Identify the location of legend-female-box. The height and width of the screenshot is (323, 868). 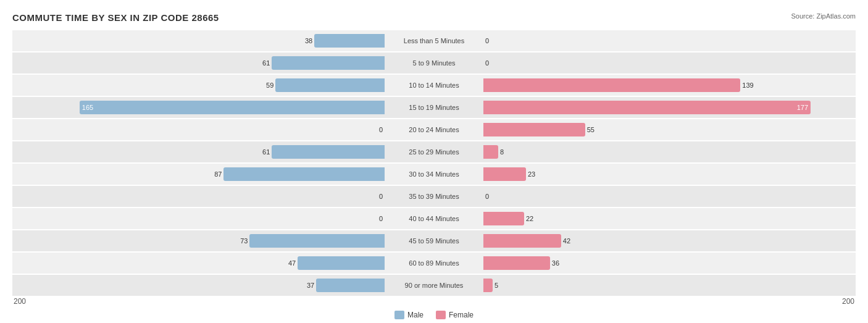
(441, 315).